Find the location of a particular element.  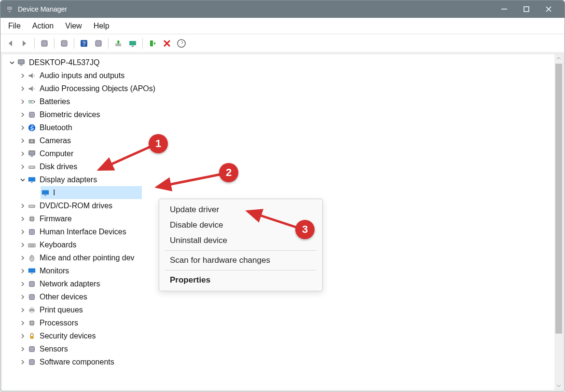

scroll-down-icon is located at coordinates (559, 386).